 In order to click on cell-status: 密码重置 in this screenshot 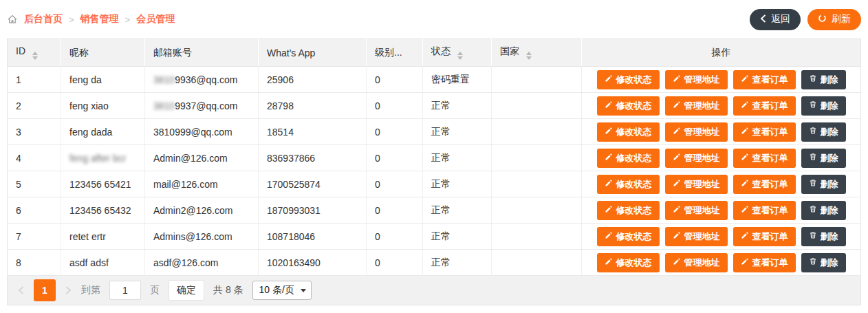, I will do `click(457, 80)`.